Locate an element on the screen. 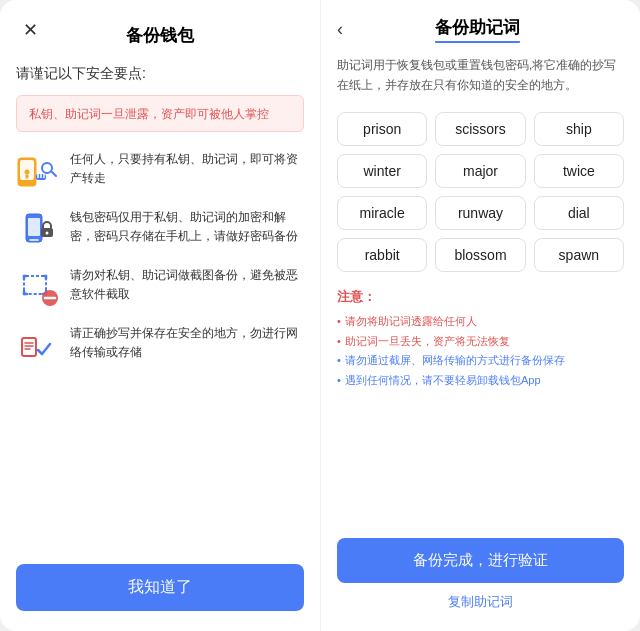 The image size is (640, 631). verify-button: 备份完成，进行验证 is located at coordinates (480, 560).